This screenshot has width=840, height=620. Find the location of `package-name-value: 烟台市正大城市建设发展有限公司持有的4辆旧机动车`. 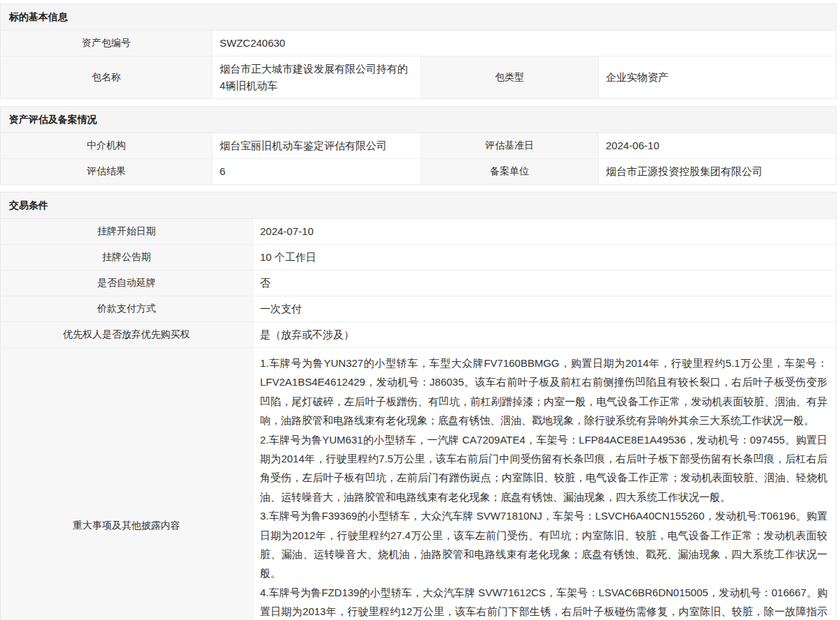

package-name-value: 烟台市正大城市建设发展有限公司持有的4辆旧机动车 is located at coordinates (316, 77).